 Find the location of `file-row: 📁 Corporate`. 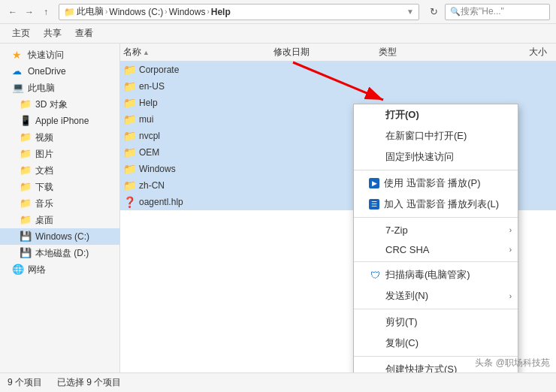

file-row: 📁 Corporate is located at coordinates (338, 70).